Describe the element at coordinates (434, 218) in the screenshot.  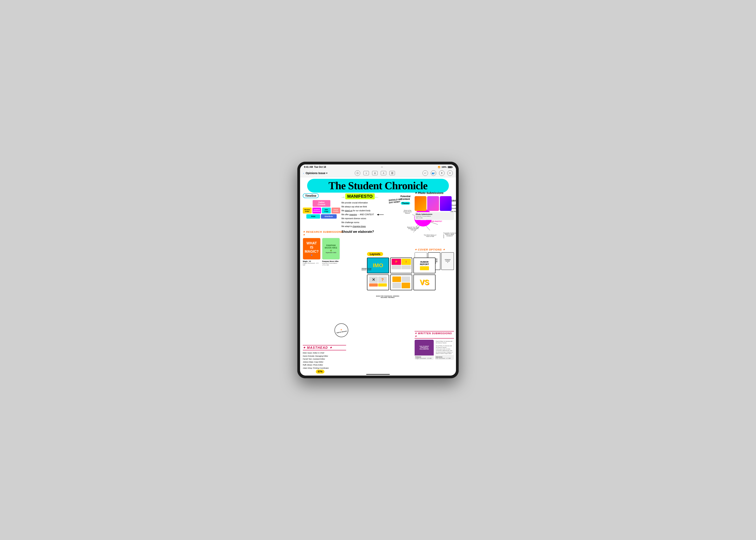
I see `photo-card-1-size: 381.9 MB` at that location.